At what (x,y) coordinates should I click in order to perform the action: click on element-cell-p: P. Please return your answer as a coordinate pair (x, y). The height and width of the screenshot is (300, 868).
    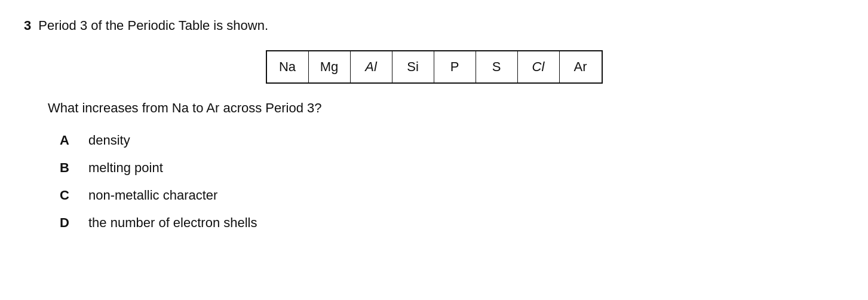
    Looking at the image, I should click on (455, 67).